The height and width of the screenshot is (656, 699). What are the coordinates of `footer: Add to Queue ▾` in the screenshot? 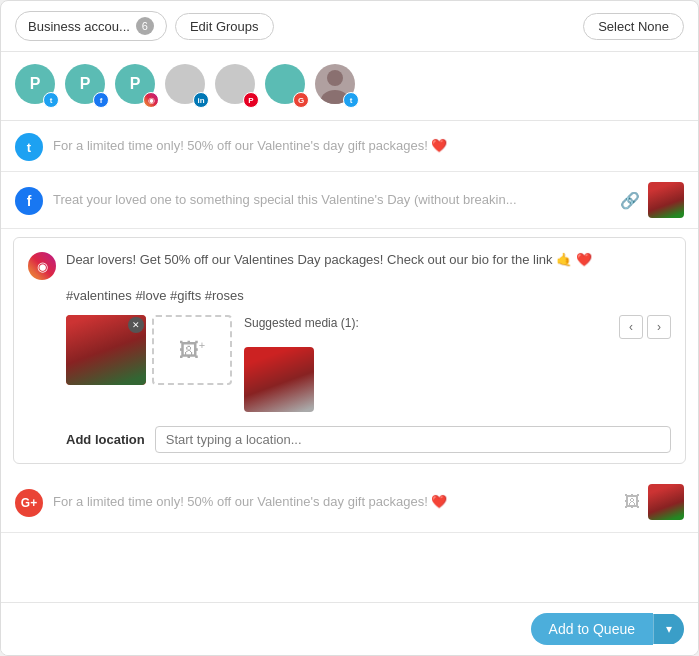 It's located at (350, 628).